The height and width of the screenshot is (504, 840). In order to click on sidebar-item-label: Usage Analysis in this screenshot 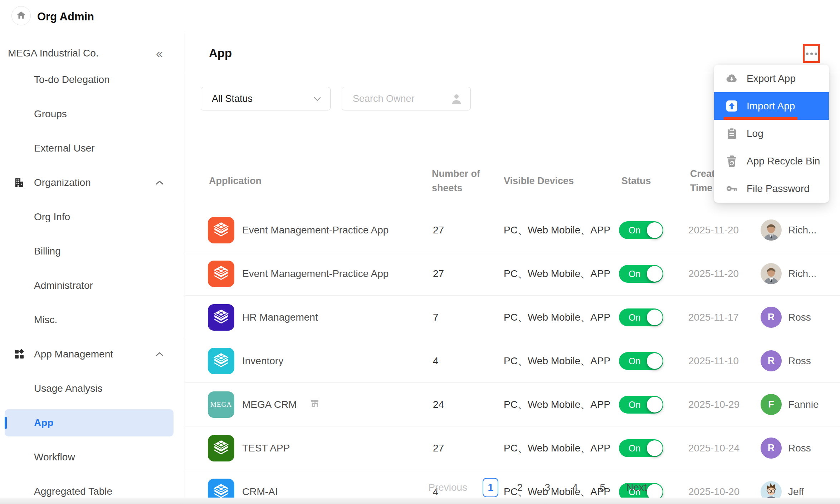, I will do `click(68, 389)`.